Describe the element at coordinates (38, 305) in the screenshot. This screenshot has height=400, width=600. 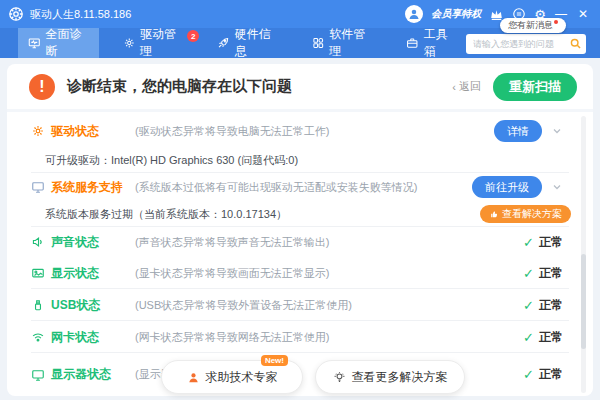
I see `usb-icon` at that location.